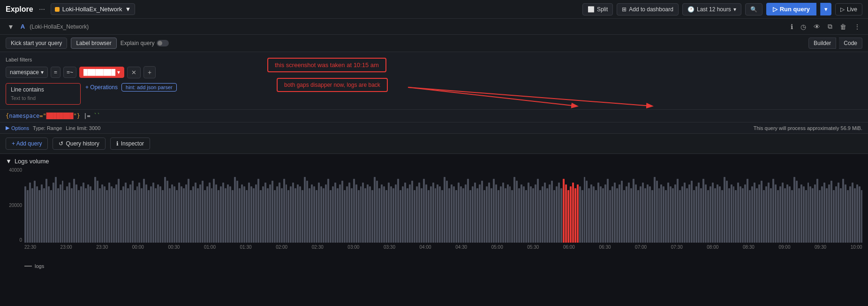 This screenshot has width=868, height=306. What do you see at coordinates (857, 26) in the screenshot?
I see `more-icon: ⋮` at bounding box center [857, 26].